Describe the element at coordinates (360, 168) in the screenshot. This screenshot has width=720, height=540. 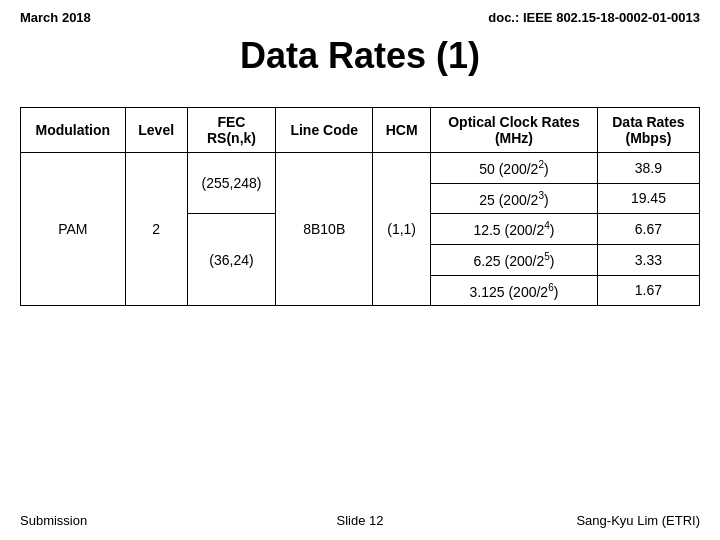
I see `table-row: PAM 2 (255,248) 8B10B (1,1) 50 (200/22) …` at that location.